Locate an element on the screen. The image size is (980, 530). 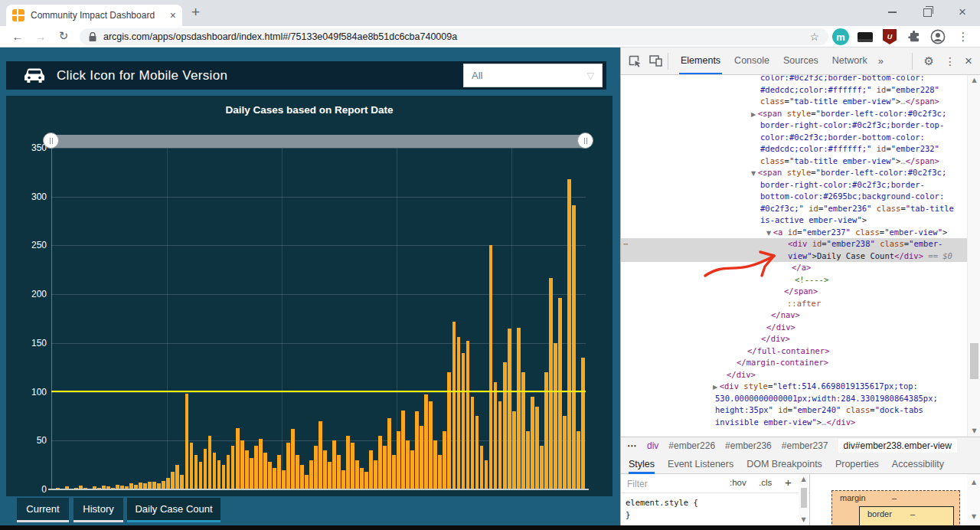
device-toolbar-icon is located at coordinates (655, 61).